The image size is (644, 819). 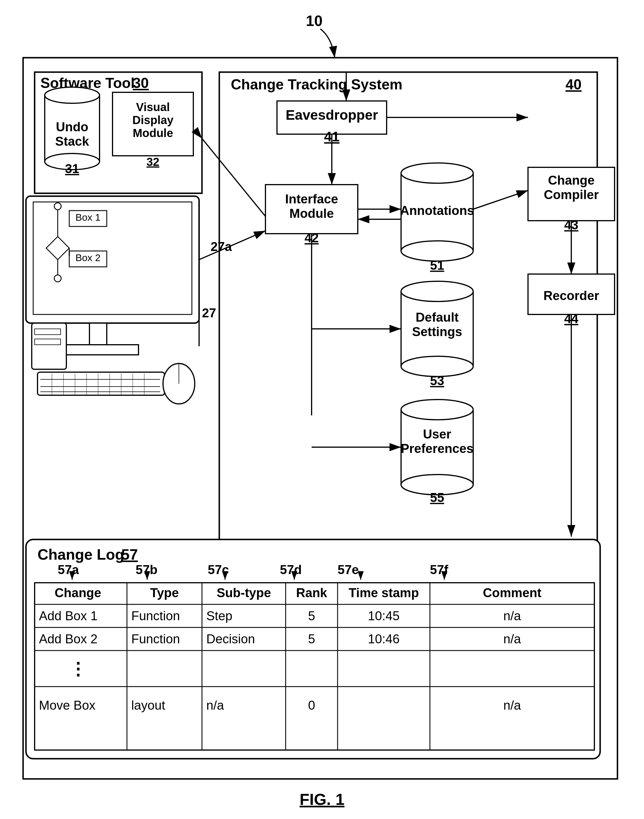 I want to click on interface-module-box, so click(x=311, y=209).